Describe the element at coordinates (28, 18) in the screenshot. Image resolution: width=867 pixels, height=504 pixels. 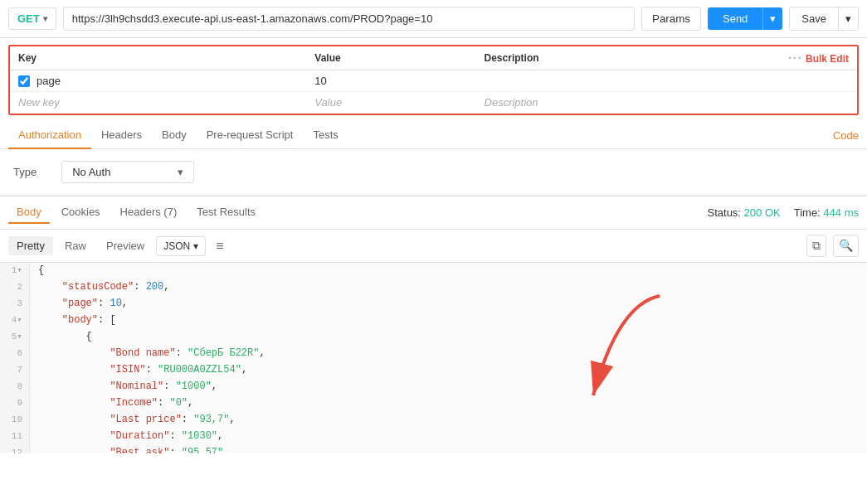
I see `method-label: GET` at that location.